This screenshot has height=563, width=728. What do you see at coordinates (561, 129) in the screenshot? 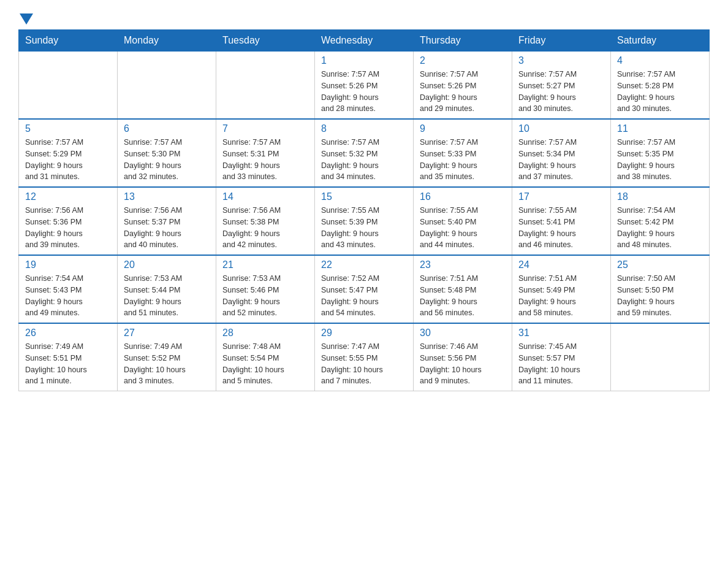
I see `day-number: 10` at bounding box center [561, 129].